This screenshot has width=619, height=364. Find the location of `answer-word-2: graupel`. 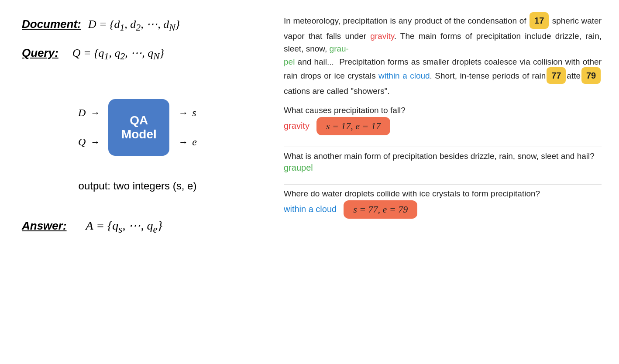

answer-word-2: graupel is located at coordinates (299, 168).